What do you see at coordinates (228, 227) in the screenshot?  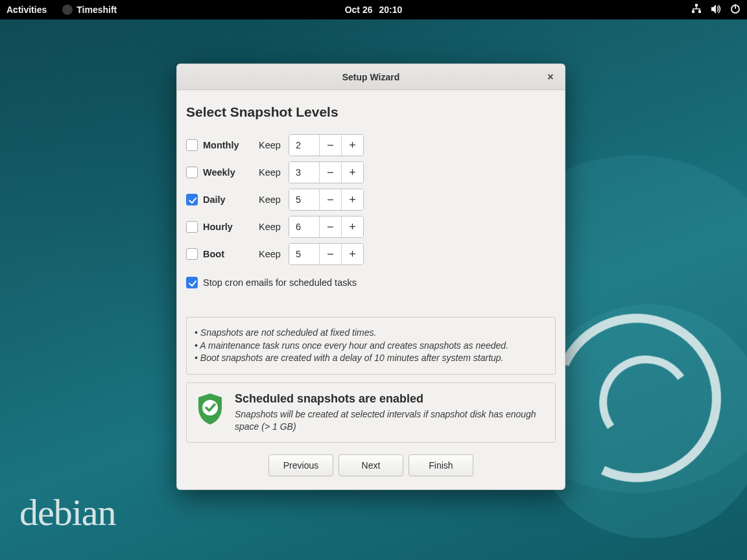 I see `hourly-label: Hourly` at bounding box center [228, 227].